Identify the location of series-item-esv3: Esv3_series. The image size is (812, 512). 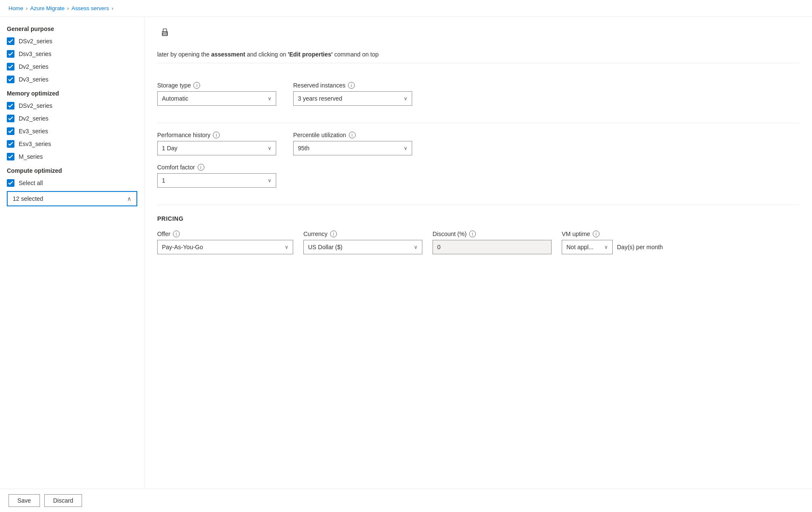
(72, 144).